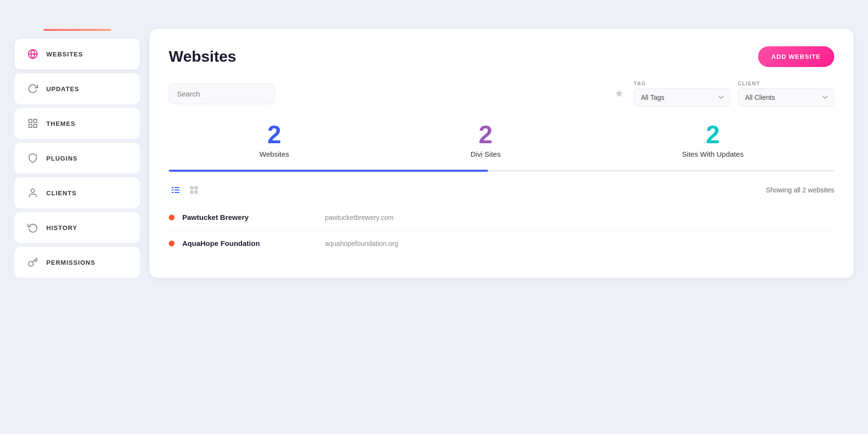 This screenshot has width=868, height=434. Describe the element at coordinates (796, 57) in the screenshot. I see `add-website-button: ADD WEBSITE` at that location.